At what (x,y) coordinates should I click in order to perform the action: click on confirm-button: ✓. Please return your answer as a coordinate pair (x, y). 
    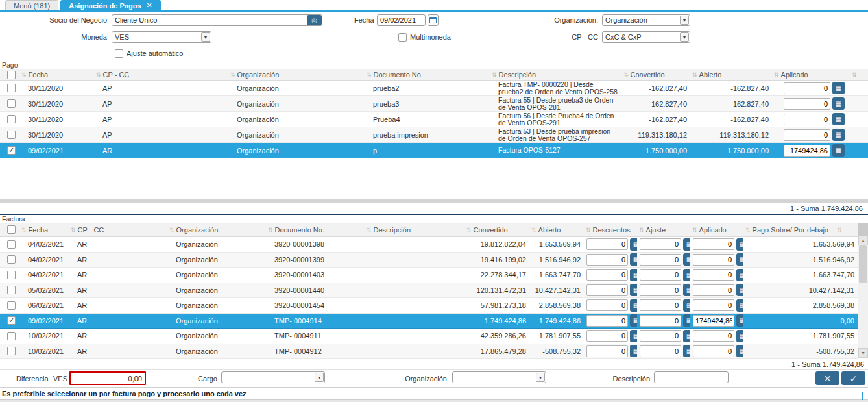
    Looking at the image, I should click on (854, 378).